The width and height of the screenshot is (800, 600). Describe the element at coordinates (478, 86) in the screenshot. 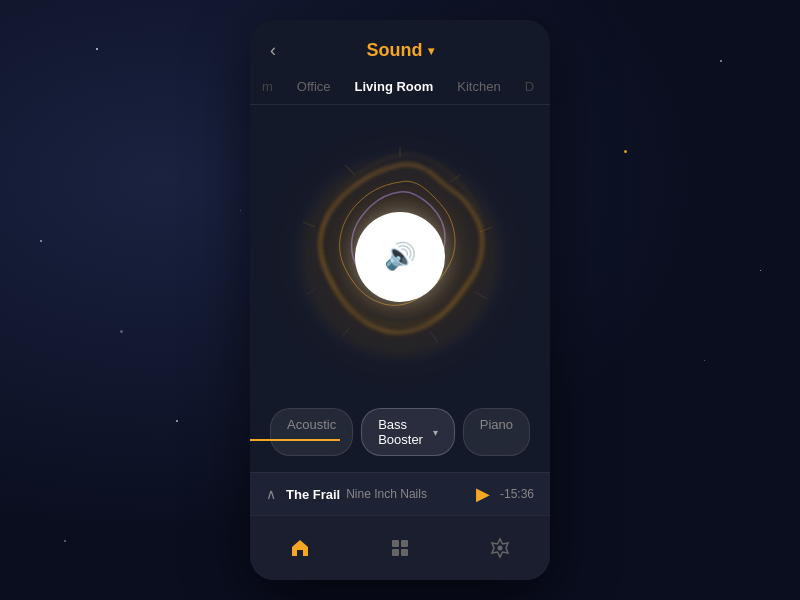

I see `tab-kitchen: Kitchen` at that location.